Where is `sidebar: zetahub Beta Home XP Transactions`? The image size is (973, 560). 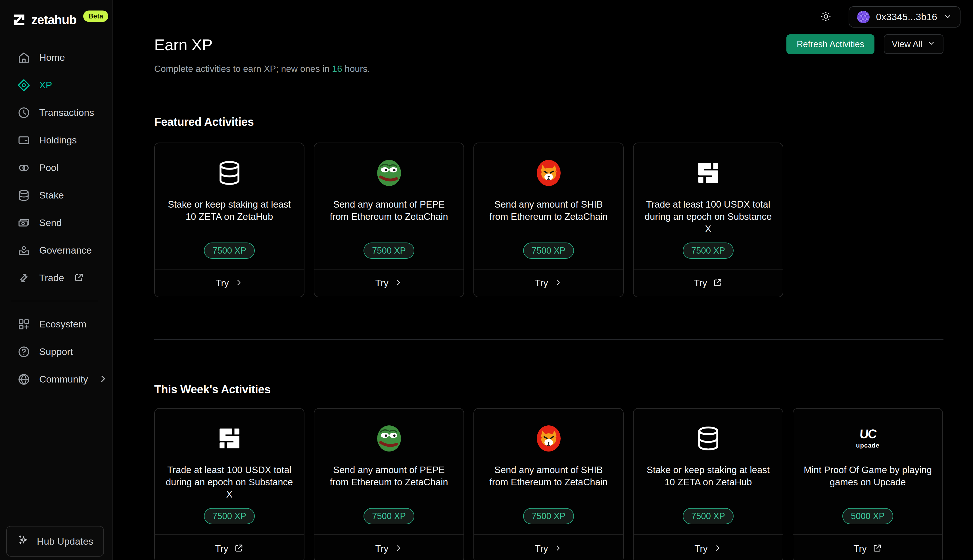 sidebar: zetahub Beta Home XP Transactions is located at coordinates (57, 280).